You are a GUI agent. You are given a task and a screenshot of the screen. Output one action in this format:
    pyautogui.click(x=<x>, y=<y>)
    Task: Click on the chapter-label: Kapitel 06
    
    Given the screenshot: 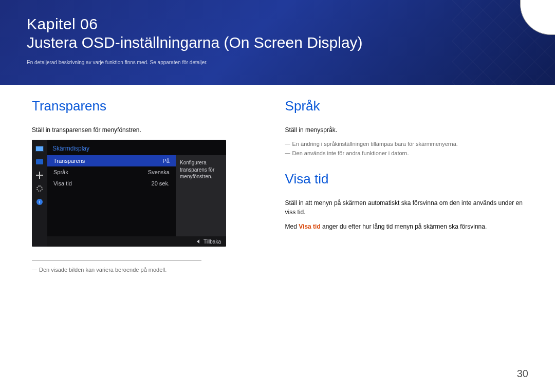 What is the action you would take?
    pyautogui.click(x=278, y=24)
    